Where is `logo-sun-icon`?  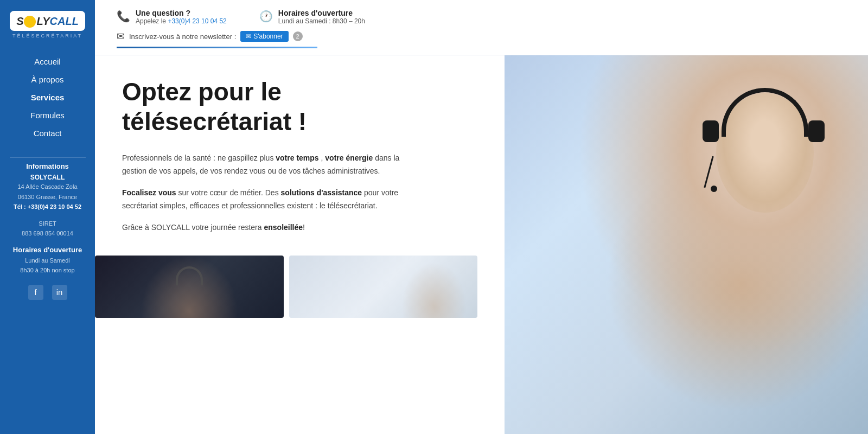 logo-sun-icon is located at coordinates (30, 22).